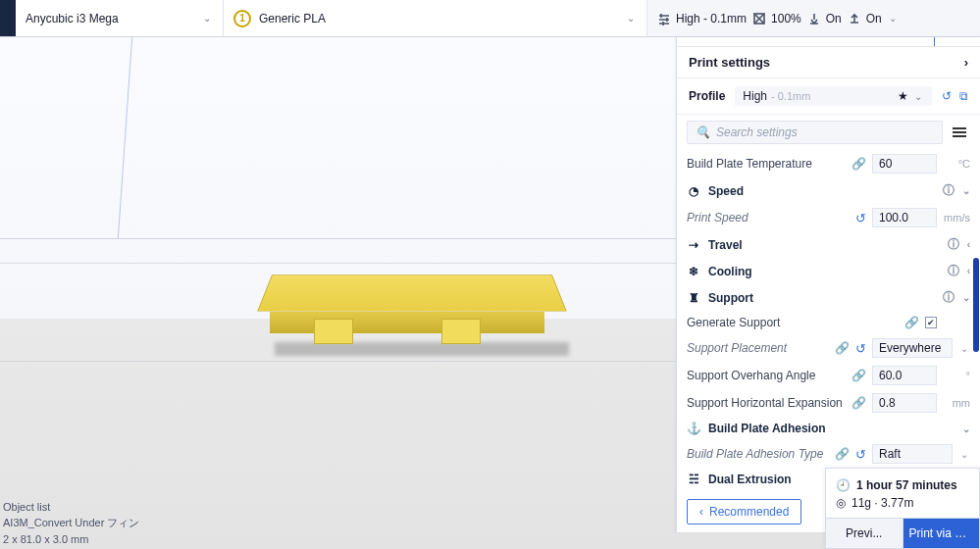 Image resolution: width=980 pixels, height=549 pixels. I want to click on print-summary-strip: High - 0.1mm 100% On On ⌄, so click(814, 18).